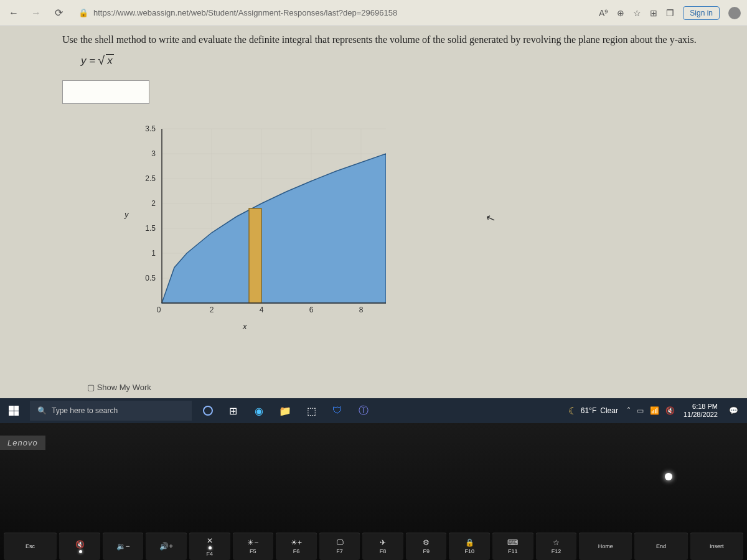 The height and width of the screenshot is (560, 747). Describe the element at coordinates (491, 218) in the screenshot. I see `cursor-icon: ↖` at that location.